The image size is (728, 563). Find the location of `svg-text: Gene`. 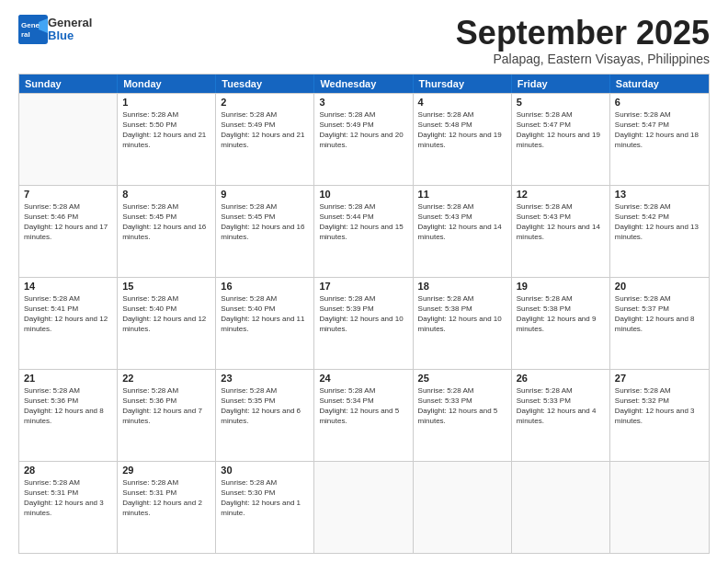

svg-text: Gene is located at coordinates (31, 26).